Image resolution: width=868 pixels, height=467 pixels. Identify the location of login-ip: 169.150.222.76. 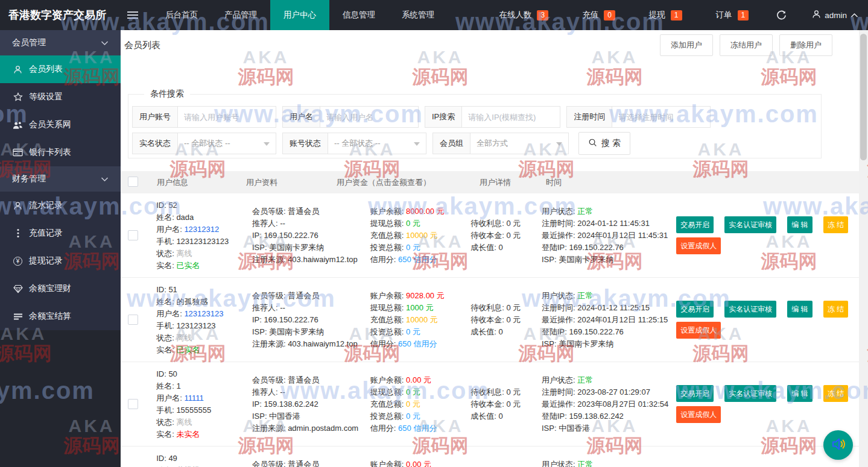
(596, 247).